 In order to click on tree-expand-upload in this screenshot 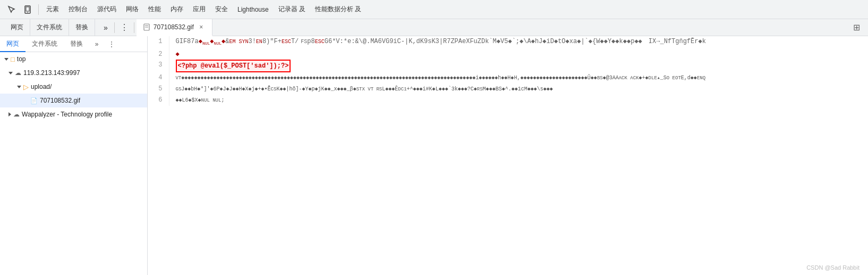, I will do `click(19, 87)`.